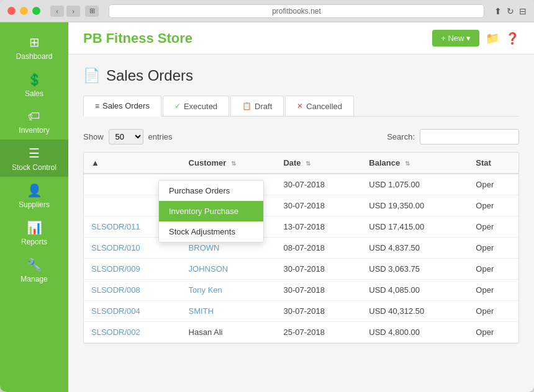  What do you see at coordinates (319, 248) in the screenshot?
I see `cell-date: 08-07-2018` at bounding box center [319, 248].